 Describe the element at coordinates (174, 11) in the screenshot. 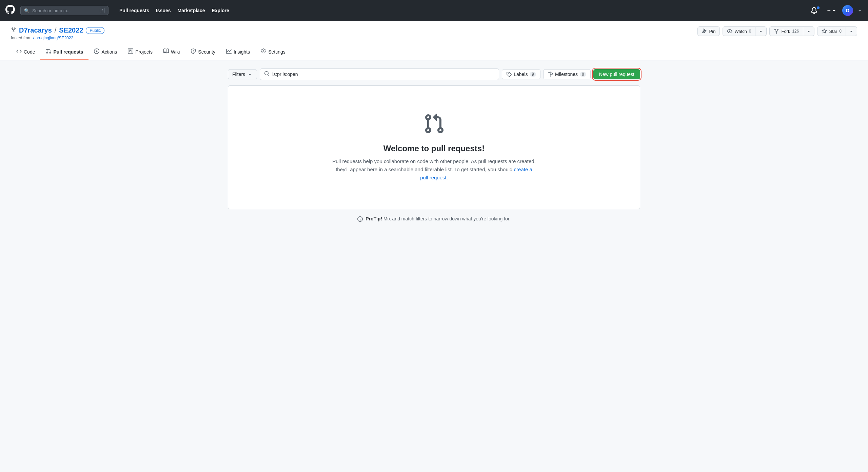

I see `nav-links: Pull requests Issues Marketplace Explore` at that location.